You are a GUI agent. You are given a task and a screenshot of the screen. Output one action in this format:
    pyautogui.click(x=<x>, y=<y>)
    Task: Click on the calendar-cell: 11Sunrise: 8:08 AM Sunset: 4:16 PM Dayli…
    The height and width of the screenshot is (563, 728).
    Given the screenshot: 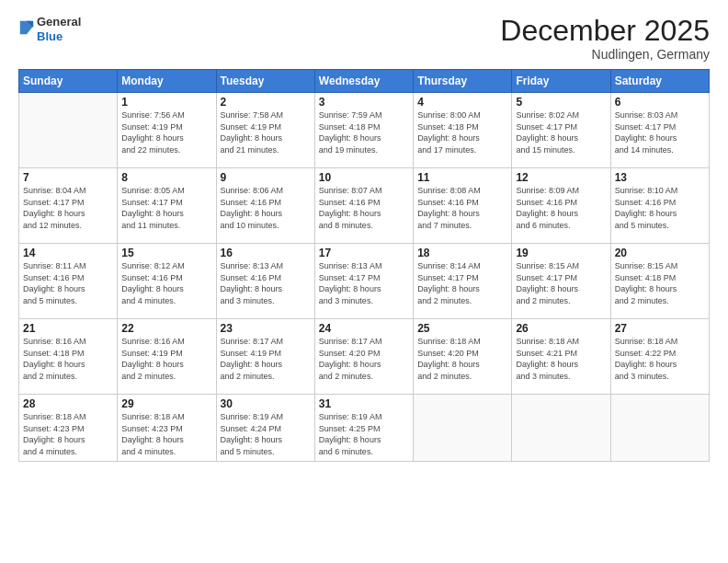 What is the action you would take?
    pyautogui.click(x=463, y=206)
    